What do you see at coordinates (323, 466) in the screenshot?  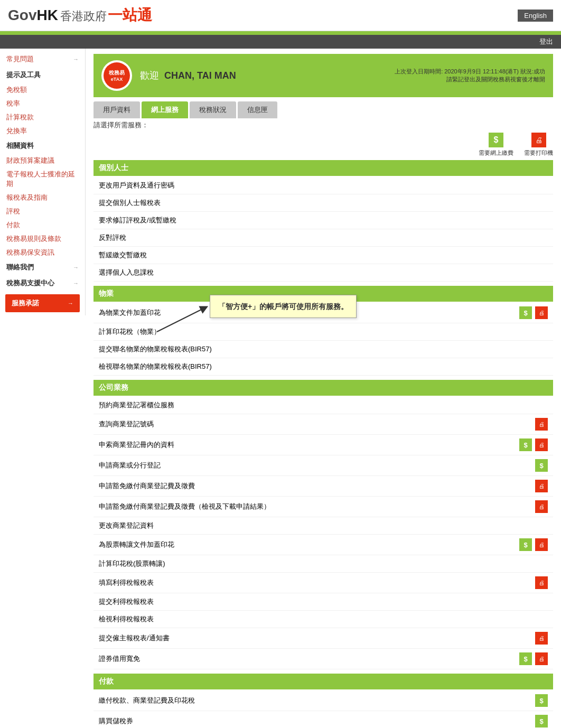 I see `table-row: 申請商業或分行登記 $` at bounding box center [323, 466].